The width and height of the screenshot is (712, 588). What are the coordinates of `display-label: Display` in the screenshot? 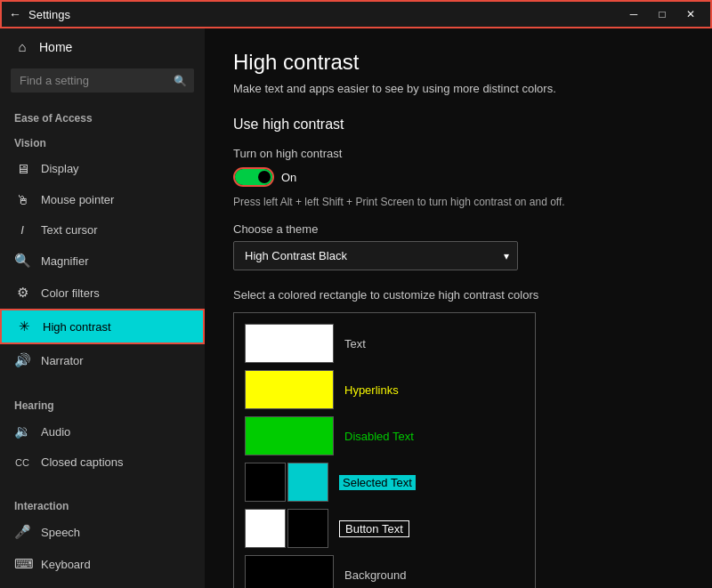 It's located at (61, 169).